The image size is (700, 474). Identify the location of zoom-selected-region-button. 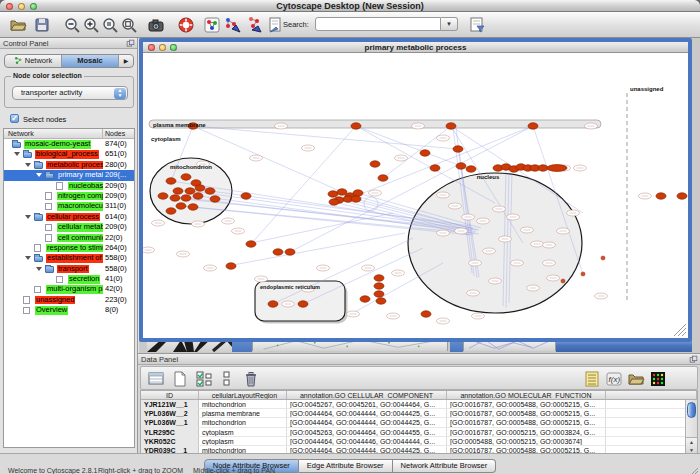
(110, 25).